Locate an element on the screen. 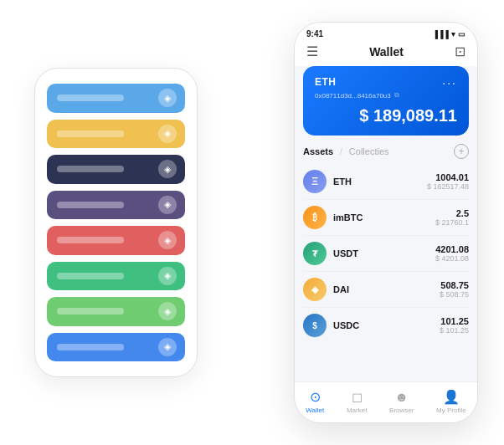 The height and width of the screenshot is (445, 504). eth-logo: Ξ is located at coordinates (315, 182).